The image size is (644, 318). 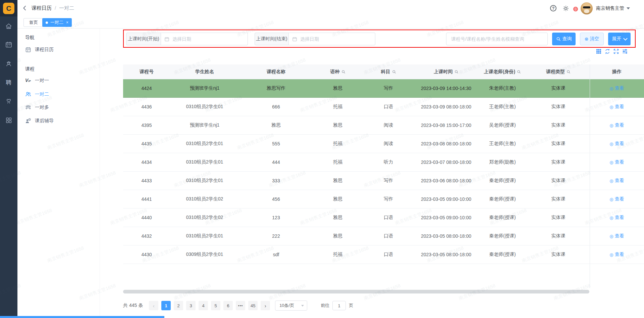 I want to click on page-ellipsis: •••, so click(x=240, y=306).